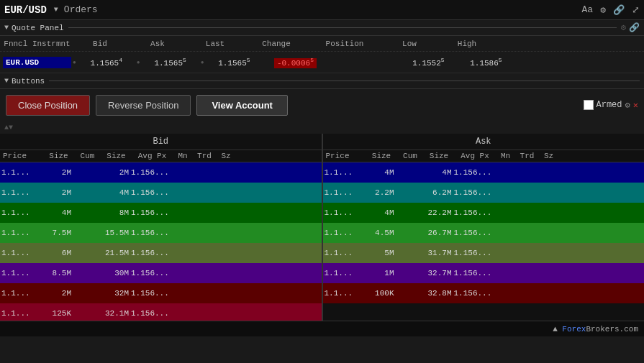  Describe the element at coordinates (37, 63) in the screenshot. I see `quote-instrument: EUR.USD` at that location.